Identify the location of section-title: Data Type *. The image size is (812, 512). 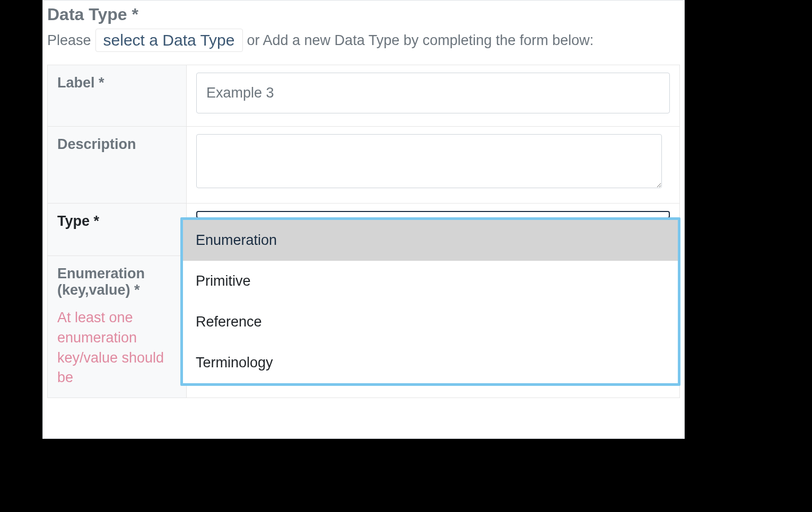
(364, 15).